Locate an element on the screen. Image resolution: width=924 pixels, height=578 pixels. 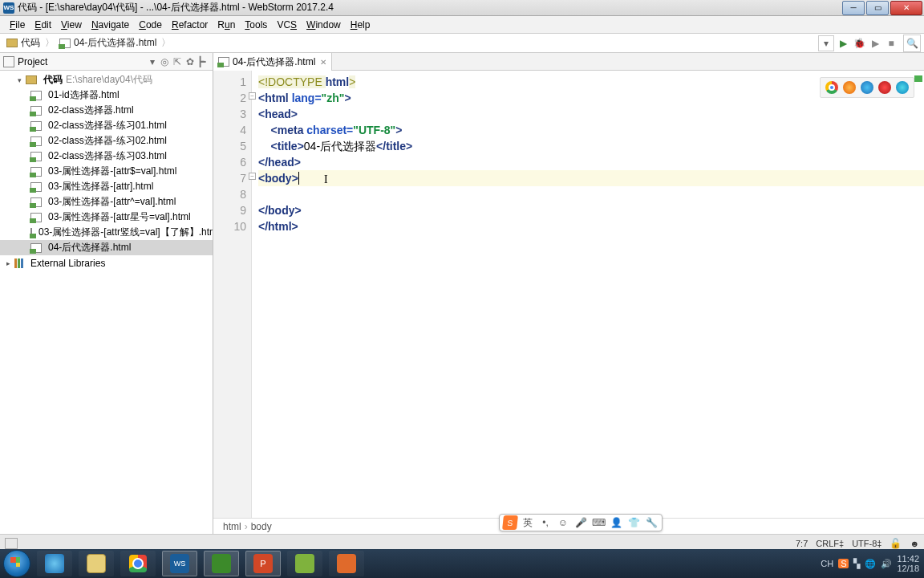
ime-tools-icon: 🔧 is located at coordinates (651, 523).